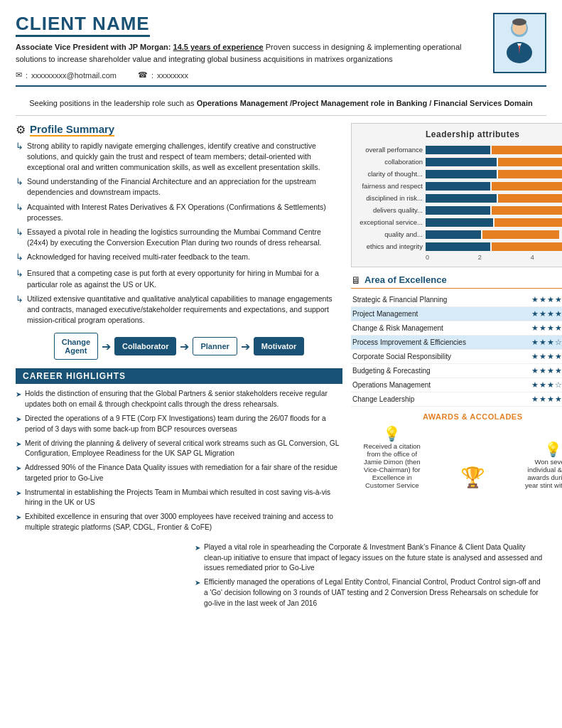 The width and height of the screenshot is (562, 728). What do you see at coordinates (215, 346) in the screenshot?
I see `flow-planner: Planner` at bounding box center [215, 346].